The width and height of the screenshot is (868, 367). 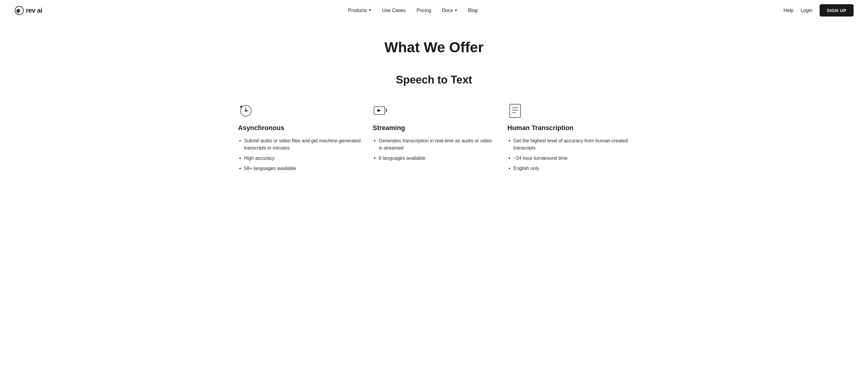 I want to click on list-item: English only, so click(x=569, y=168).